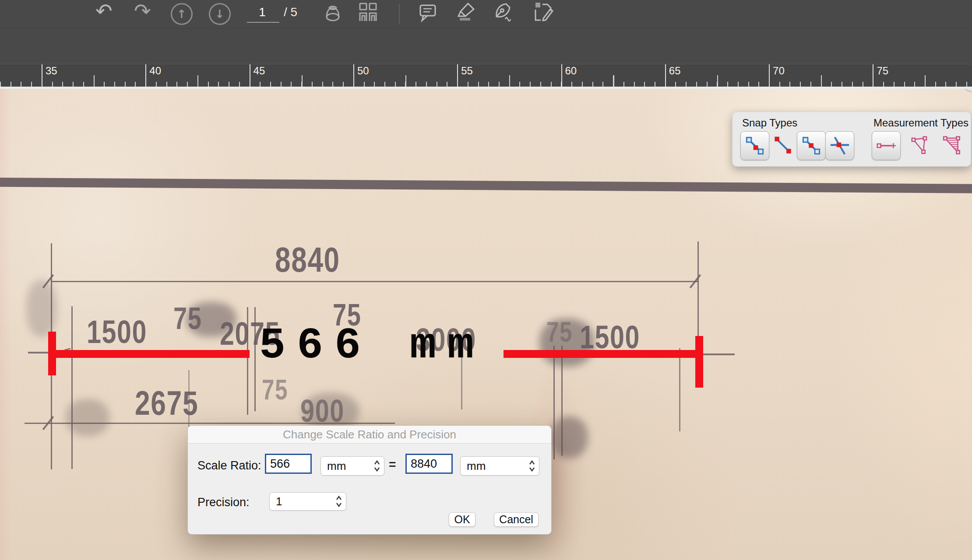  What do you see at coordinates (322, 411) in the screenshot?
I see `dimension-label: 900` at bounding box center [322, 411].